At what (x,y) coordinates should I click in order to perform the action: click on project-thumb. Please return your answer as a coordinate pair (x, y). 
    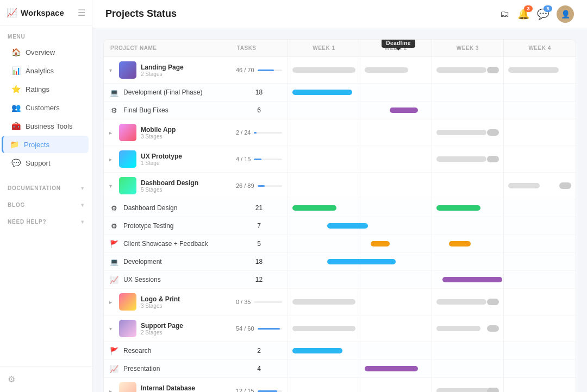
    Looking at the image, I should click on (128, 132).